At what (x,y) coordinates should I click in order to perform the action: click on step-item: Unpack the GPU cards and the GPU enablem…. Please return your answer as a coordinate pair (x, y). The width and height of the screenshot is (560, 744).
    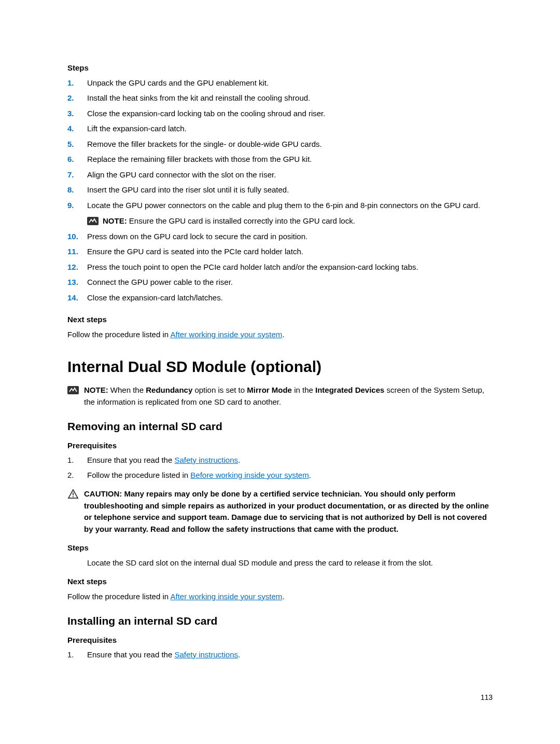
    Looking at the image, I should click on (280, 83).